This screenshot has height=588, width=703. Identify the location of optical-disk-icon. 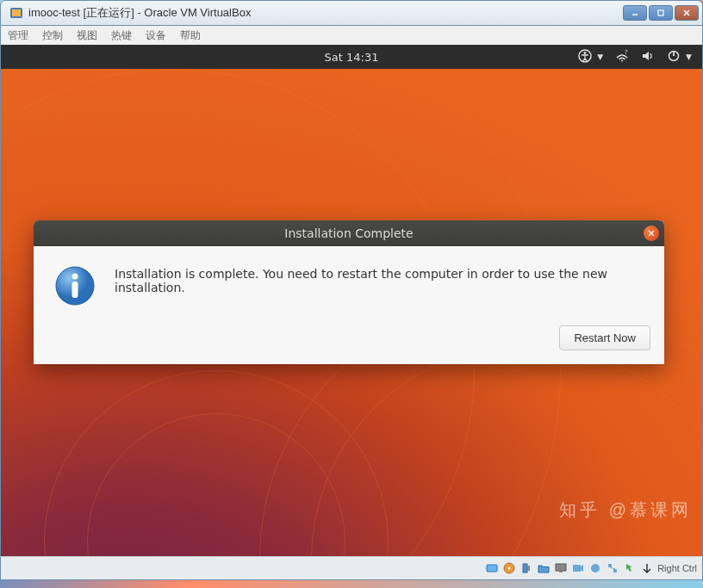
(509, 568).